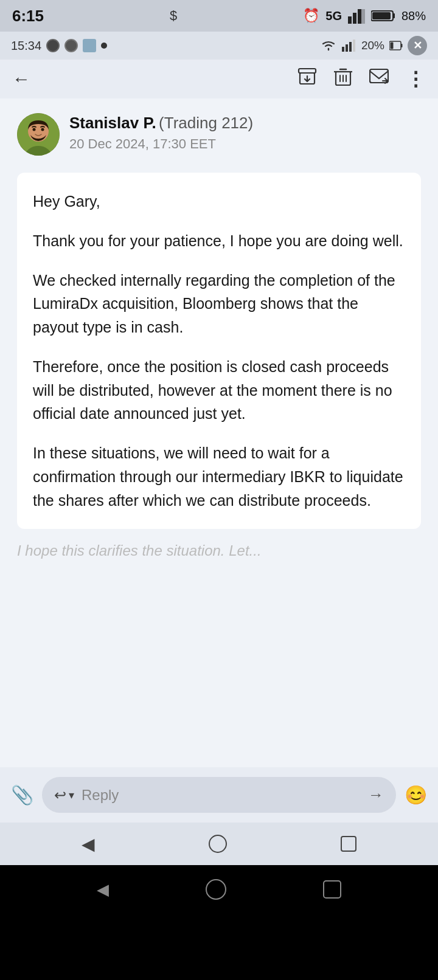 The width and height of the screenshot is (438, 980). Describe the element at coordinates (219, 241) in the screenshot. I see `email-paragraph-1: Thank you for your patience, I hope you …` at that location.